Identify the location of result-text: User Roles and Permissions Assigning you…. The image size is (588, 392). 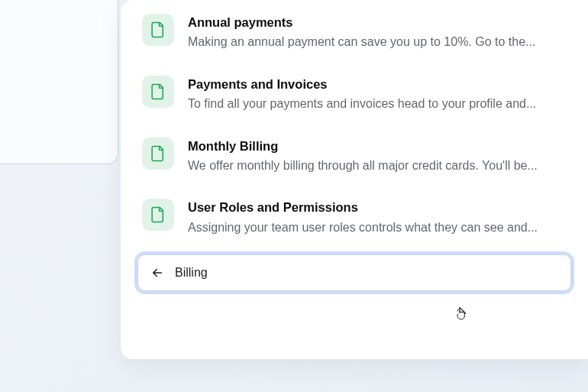
(377, 217).